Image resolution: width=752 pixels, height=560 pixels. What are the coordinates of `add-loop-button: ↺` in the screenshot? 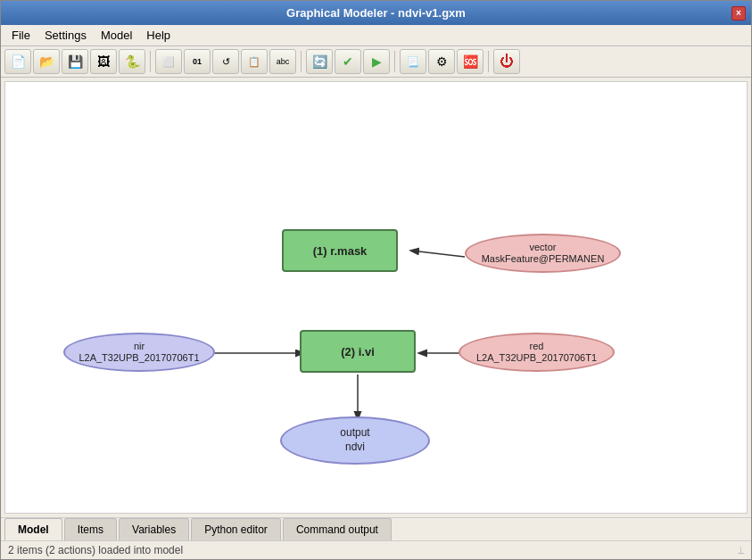 It's located at (226, 62).